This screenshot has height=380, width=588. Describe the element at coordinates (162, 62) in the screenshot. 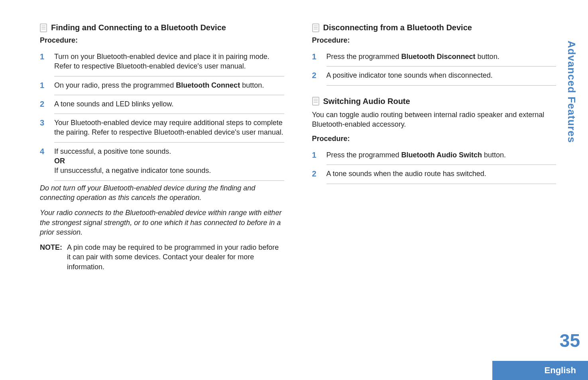

I see `list-item: 1 Turn on your Bluetooth-enabled device …` at that location.